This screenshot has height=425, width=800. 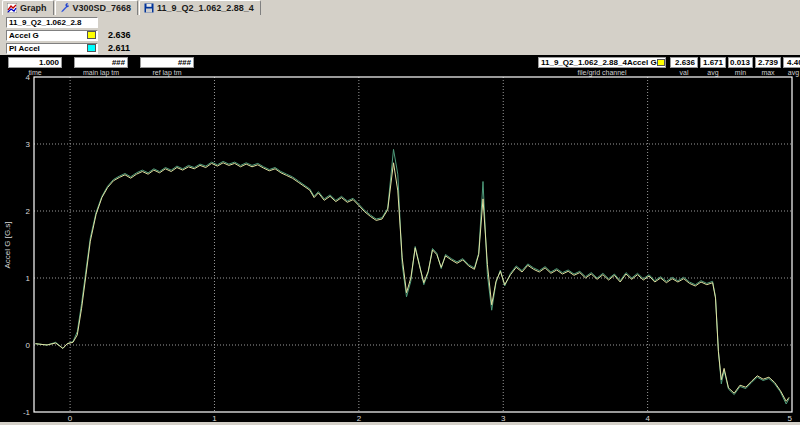 What do you see at coordinates (52, 36) in the screenshot?
I see `channel-button-accel-g: Accel G` at bounding box center [52, 36].